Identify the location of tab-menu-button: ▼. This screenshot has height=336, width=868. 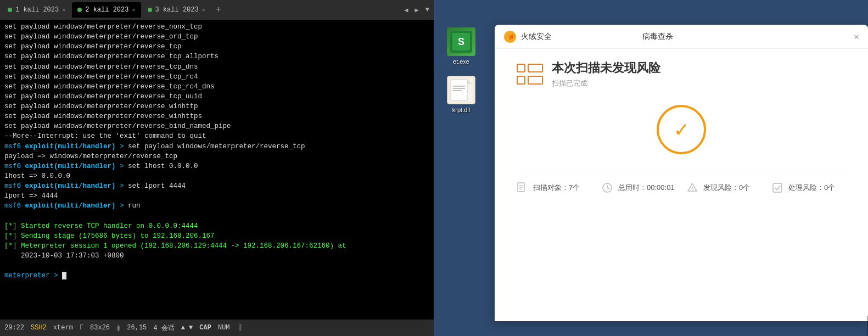
(427, 10).